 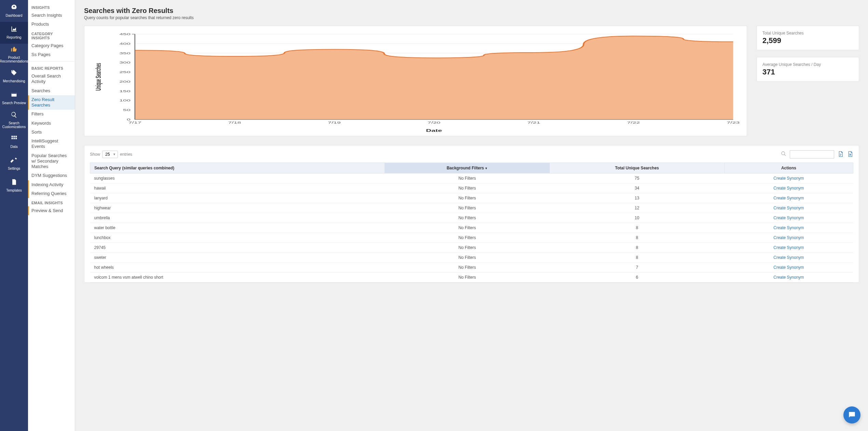 I want to click on svg-text: 200, so click(x=125, y=82).